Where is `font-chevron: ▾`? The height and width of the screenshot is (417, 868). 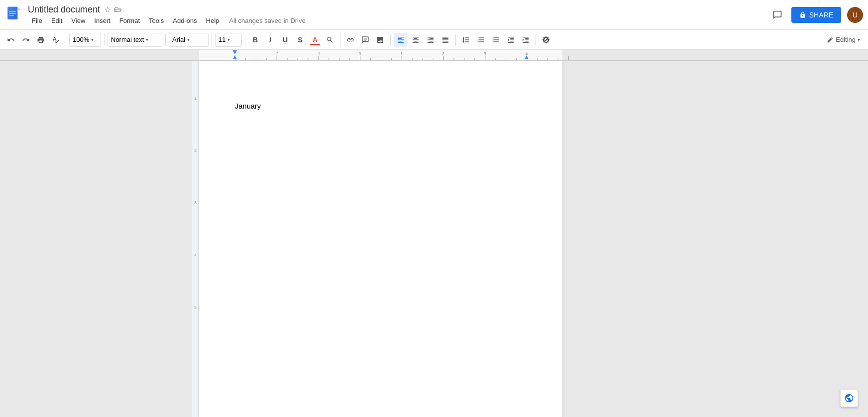
font-chevron: ▾ is located at coordinates (188, 40).